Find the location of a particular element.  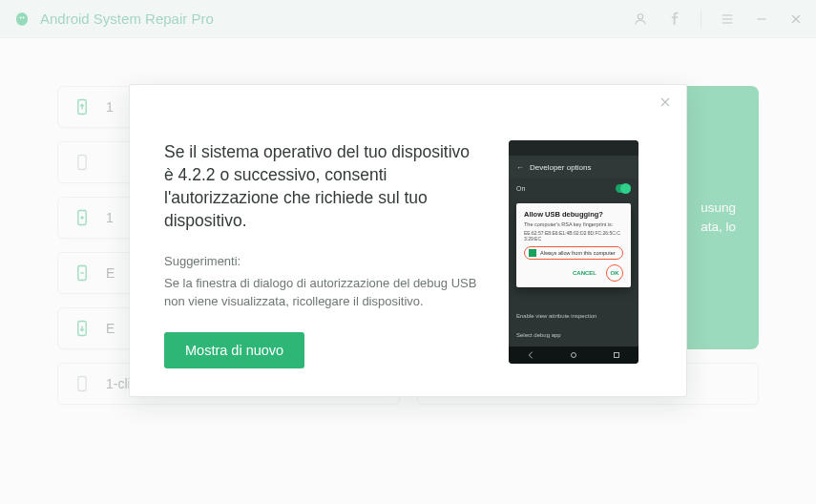

phone-screenshot: ← Developer options On Allow USB debuggi… is located at coordinates (574, 252).